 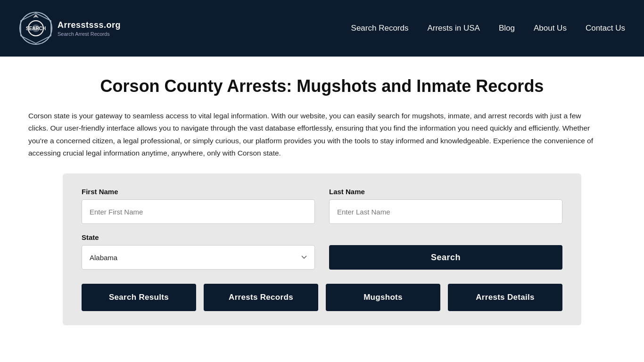 What do you see at coordinates (198, 191) in the screenshot?
I see `first-name-label: First Name` at bounding box center [198, 191].